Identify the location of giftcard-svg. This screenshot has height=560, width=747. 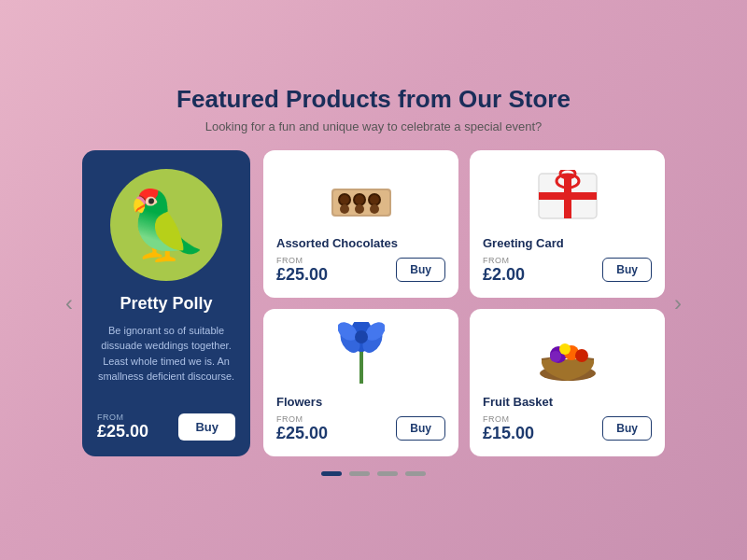
(568, 196).